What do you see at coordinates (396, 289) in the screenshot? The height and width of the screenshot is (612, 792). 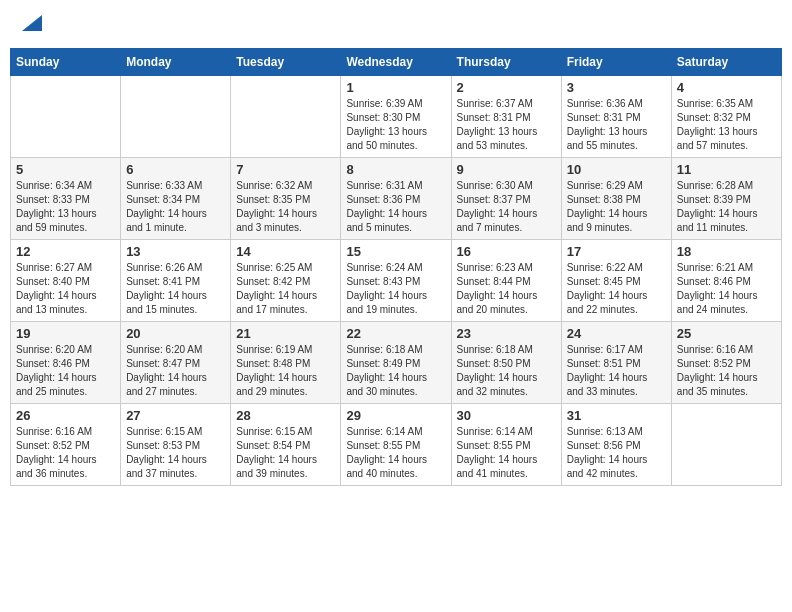 I see `day-info: Sunrise: 6:24 AM Sunset: 8:43 PM Dayligh…` at bounding box center [396, 289].